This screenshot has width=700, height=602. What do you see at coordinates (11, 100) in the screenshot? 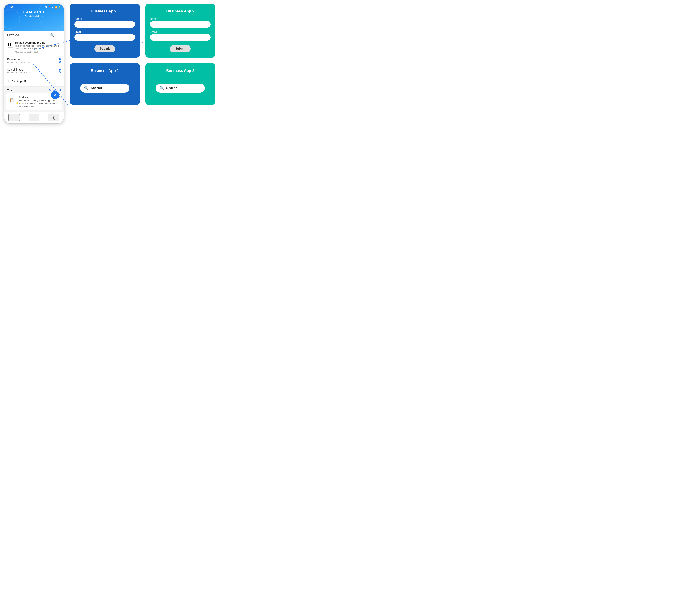
I see `tip-document-icon: 📋` at bounding box center [11, 100].